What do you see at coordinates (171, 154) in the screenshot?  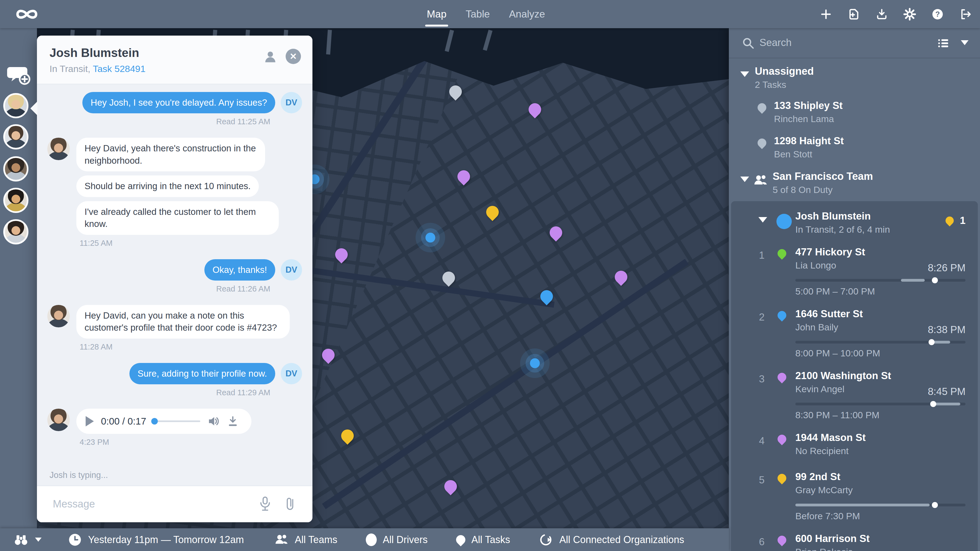 I see `message-bubble: Hey David, yeah there's construction in …` at bounding box center [171, 154].